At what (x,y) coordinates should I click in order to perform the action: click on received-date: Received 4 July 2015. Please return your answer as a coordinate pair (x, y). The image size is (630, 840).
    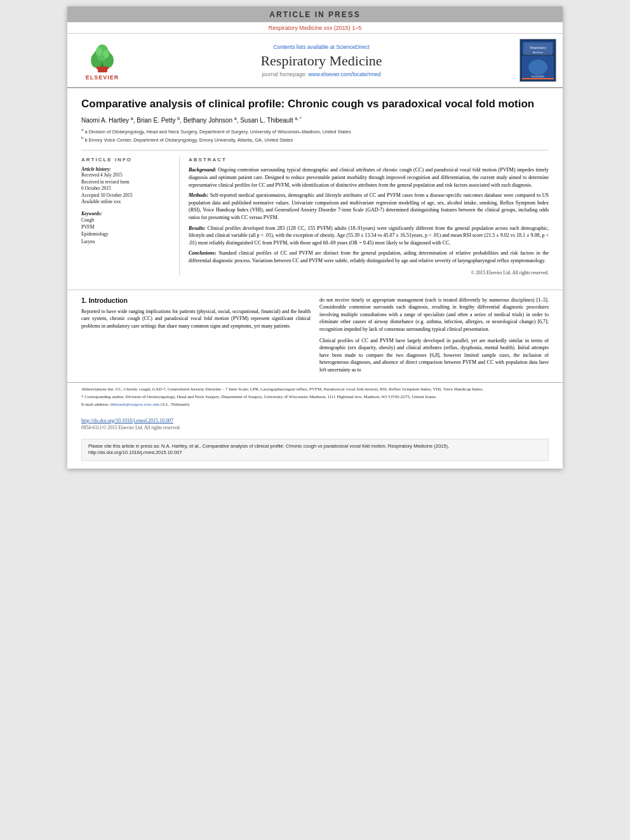
    Looking at the image, I should click on (127, 175).